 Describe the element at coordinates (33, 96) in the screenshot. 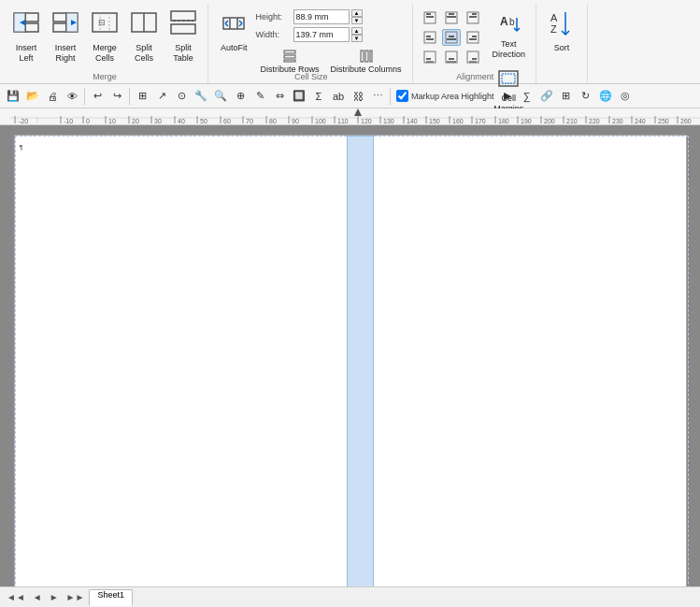

I see `toolbar-btn-2: 📂` at that location.